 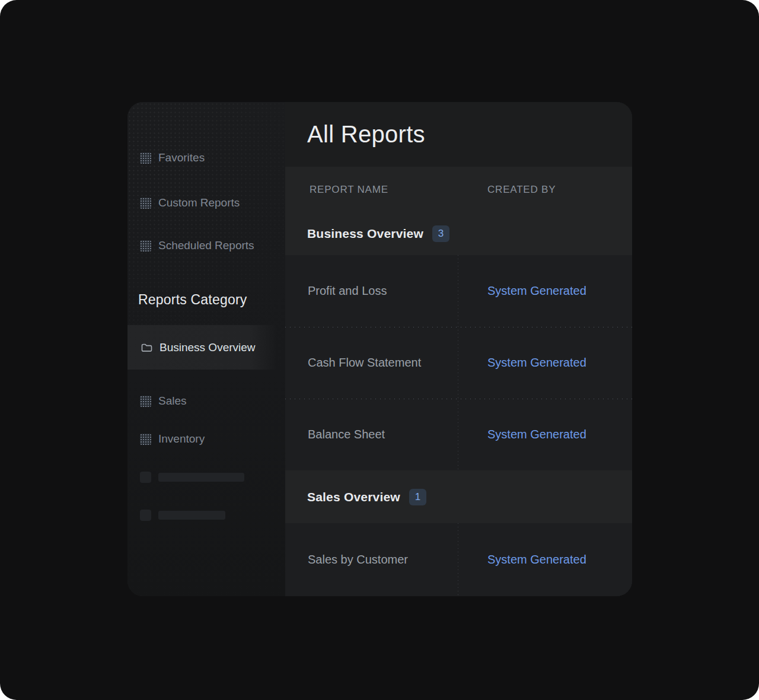 I want to click on table-row: Balance Sheet System Generated, so click(x=459, y=434).